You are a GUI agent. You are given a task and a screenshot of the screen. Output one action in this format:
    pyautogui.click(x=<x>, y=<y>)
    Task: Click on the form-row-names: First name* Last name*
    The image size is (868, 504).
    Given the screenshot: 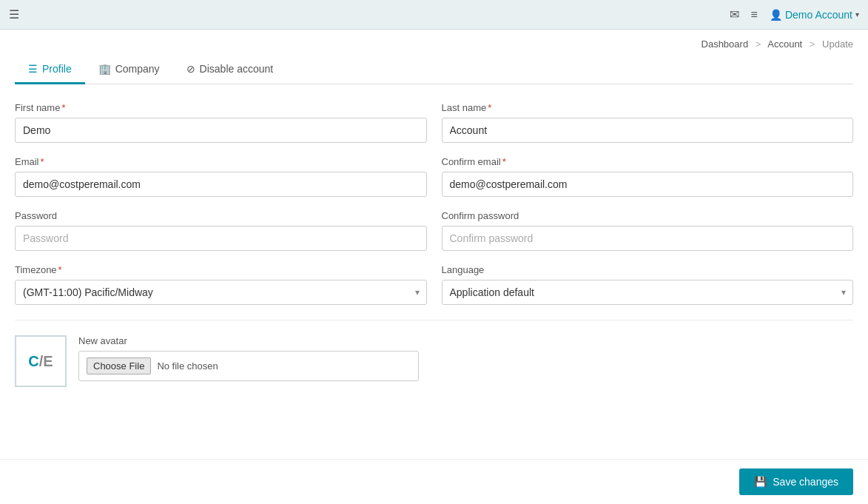 What is the action you would take?
    pyautogui.click(x=434, y=123)
    